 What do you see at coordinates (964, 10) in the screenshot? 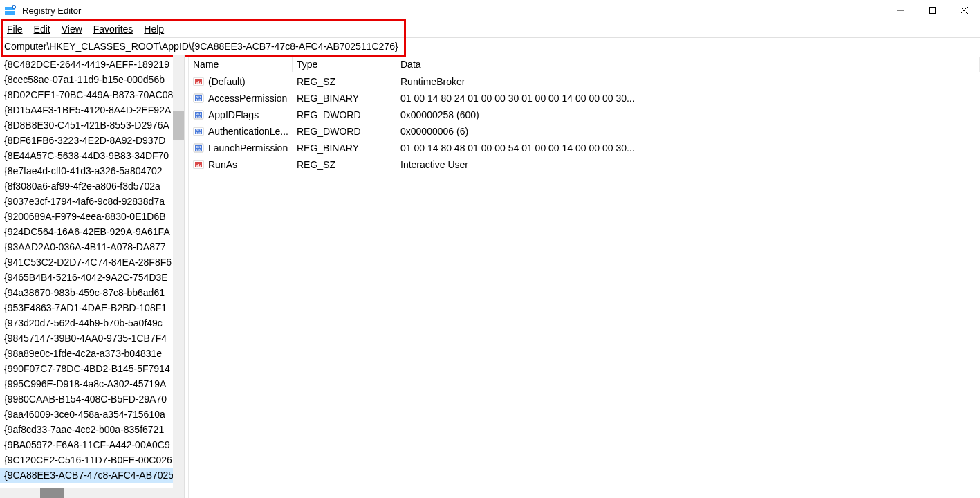
I see `close-button` at bounding box center [964, 10].